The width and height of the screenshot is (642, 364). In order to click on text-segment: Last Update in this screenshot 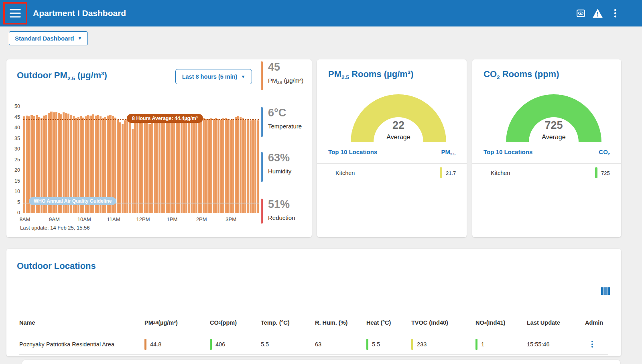, I will do `click(543, 323)`.